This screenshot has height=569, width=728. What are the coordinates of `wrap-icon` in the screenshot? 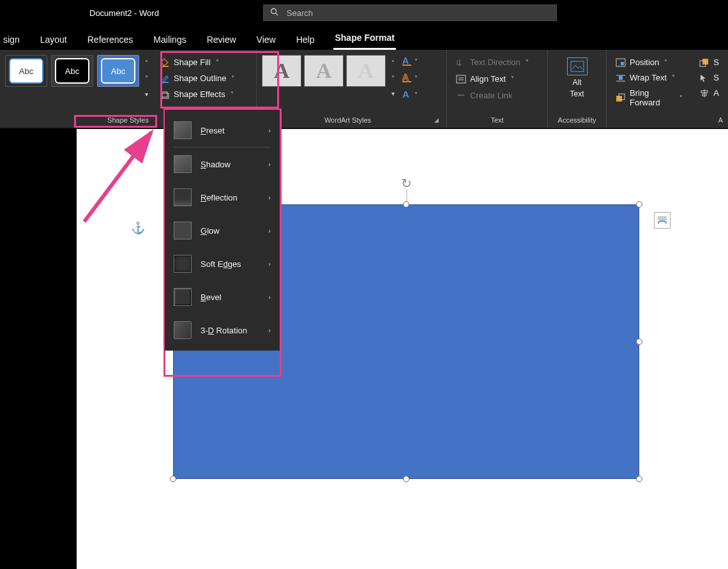 It's located at (621, 78).